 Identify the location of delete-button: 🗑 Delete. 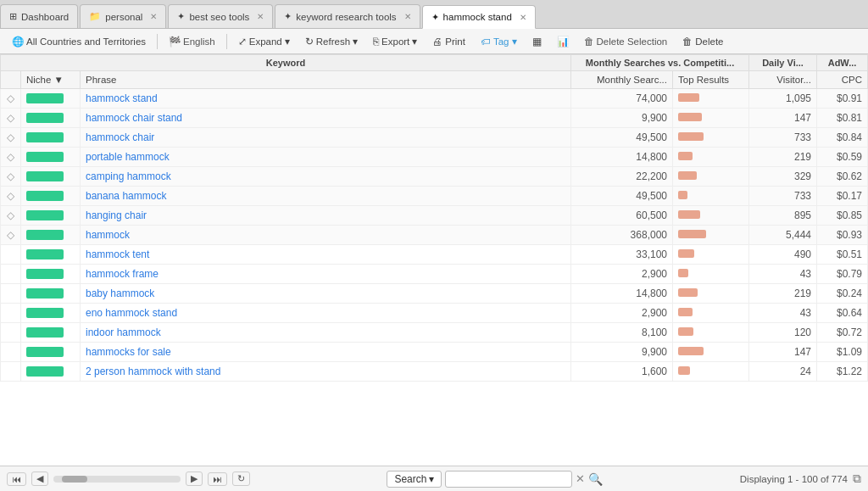
(703, 42).